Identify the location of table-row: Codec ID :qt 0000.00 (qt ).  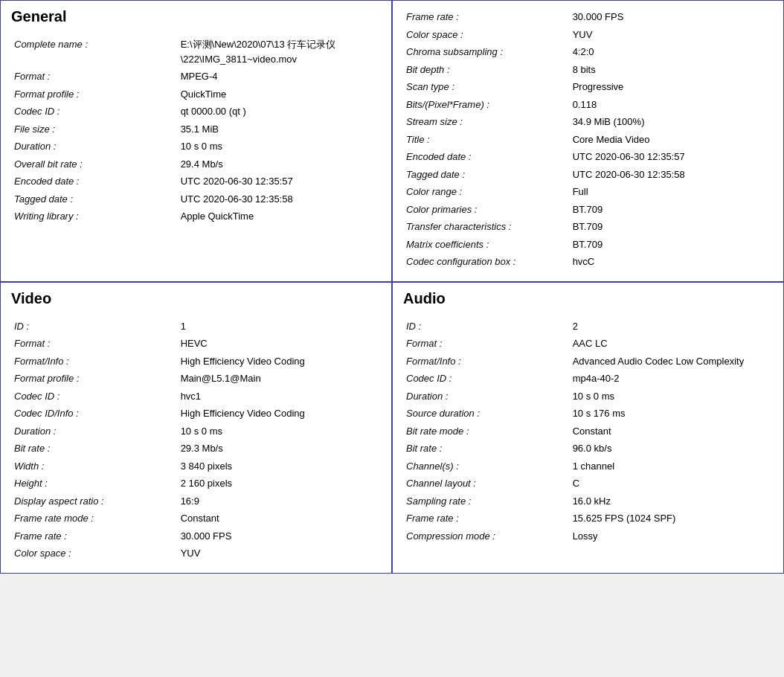
(196, 112).